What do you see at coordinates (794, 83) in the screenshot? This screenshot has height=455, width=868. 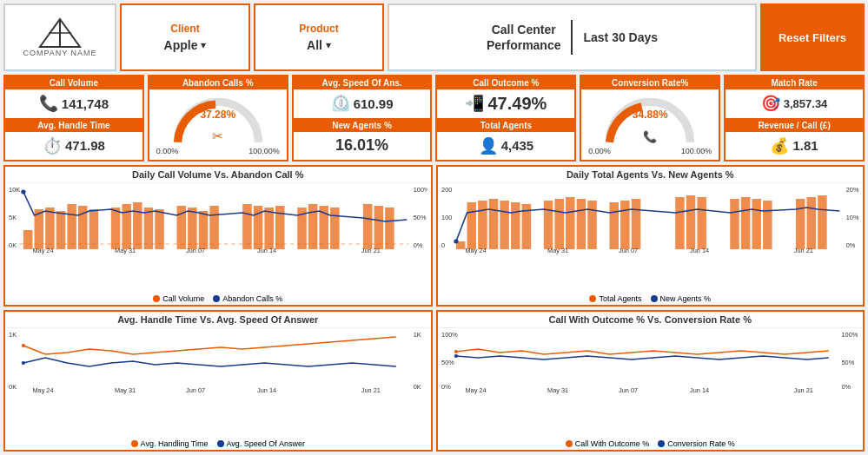 I see `match-rate-title: Match Rate` at bounding box center [794, 83].